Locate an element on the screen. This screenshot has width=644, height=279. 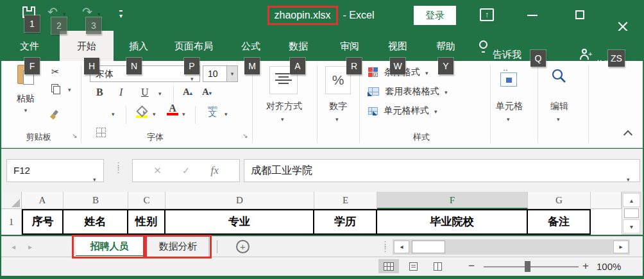
column-header-partial is located at coordinates (606, 200).